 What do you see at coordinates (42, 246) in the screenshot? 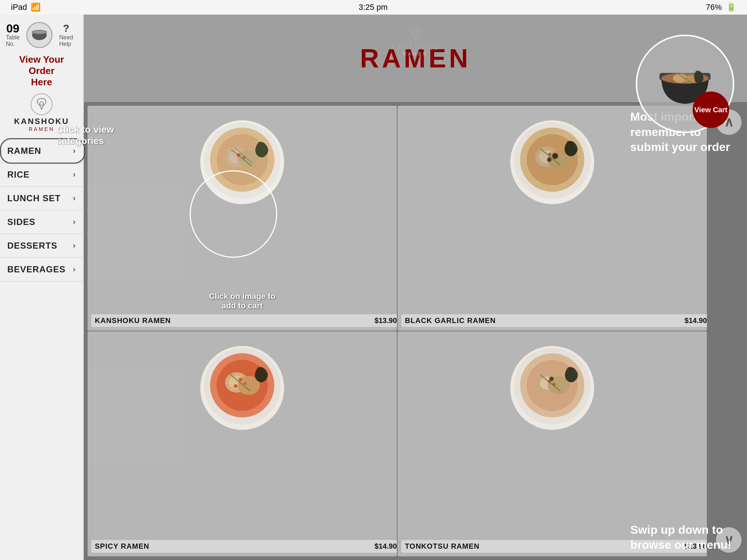
I see `sidebar-item-desserts: DESSERTS ›` at bounding box center [42, 246].